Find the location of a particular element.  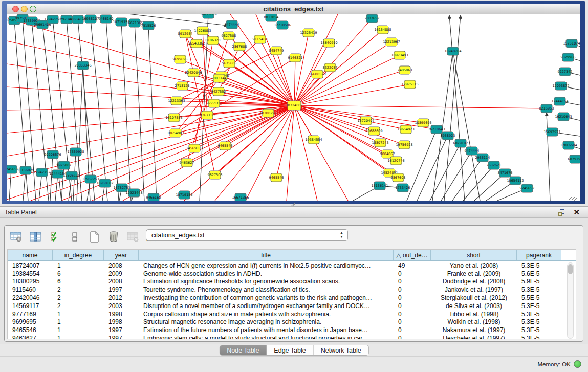

table-cell: 9463627 is located at coordinates (30, 337).